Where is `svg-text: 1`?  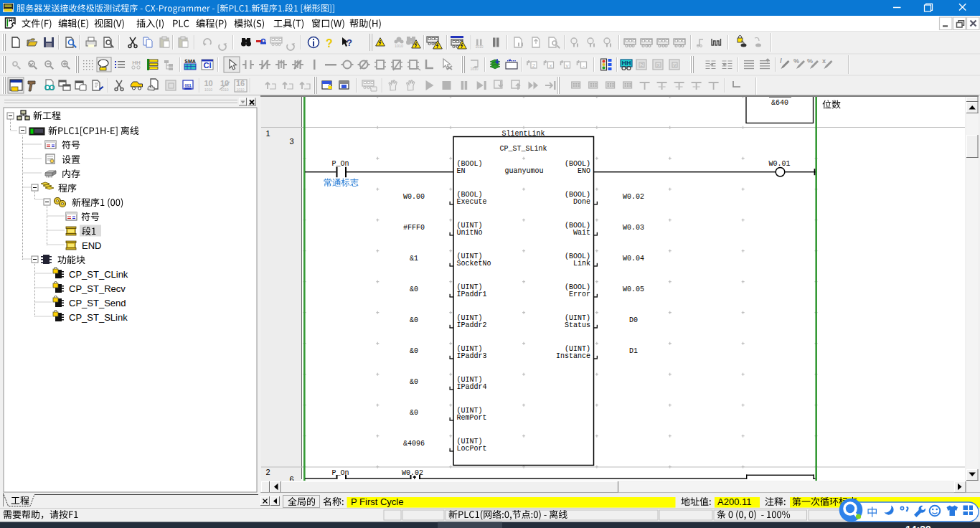
svg-text: 1 is located at coordinates (268, 133).